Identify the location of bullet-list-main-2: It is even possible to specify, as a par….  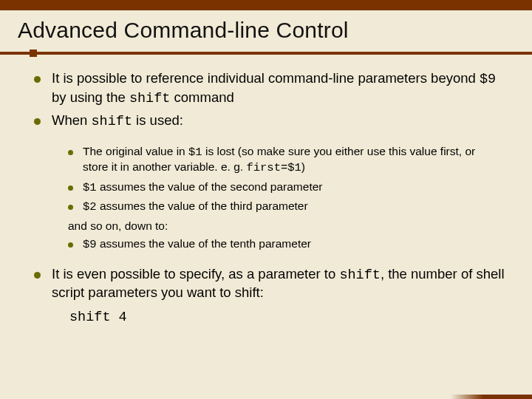
(270, 296).